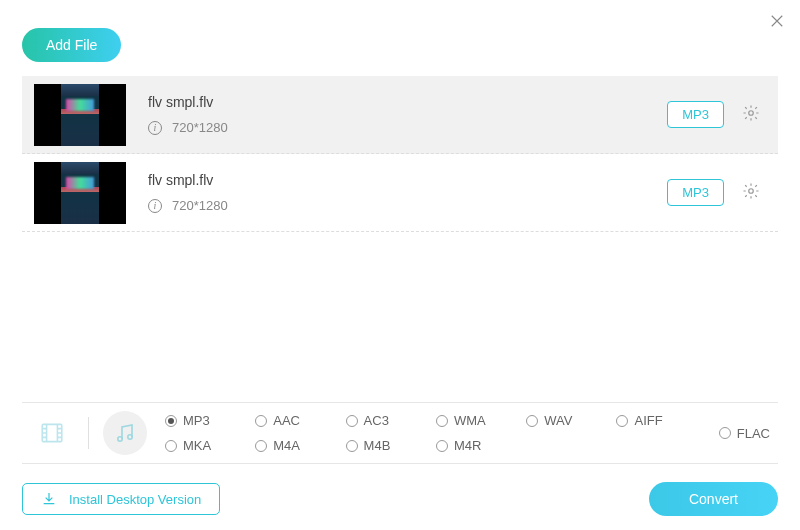 This screenshot has width=800, height=530. Describe the element at coordinates (661, 420) in the screenshot. I see `format-option-aiff: AIFF` at that location.